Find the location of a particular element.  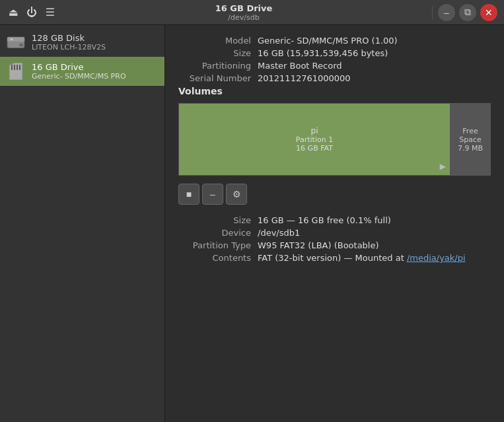

detail-size-value: 16 GB — 16 GB free (0.1% full) is located at coordinates (324, 221).